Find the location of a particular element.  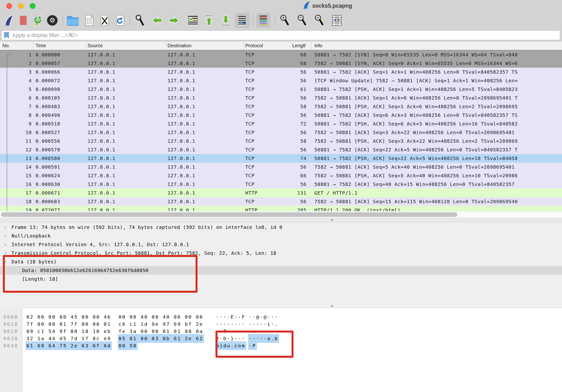

cell-no: 1 is located at coordinates (17, 55).